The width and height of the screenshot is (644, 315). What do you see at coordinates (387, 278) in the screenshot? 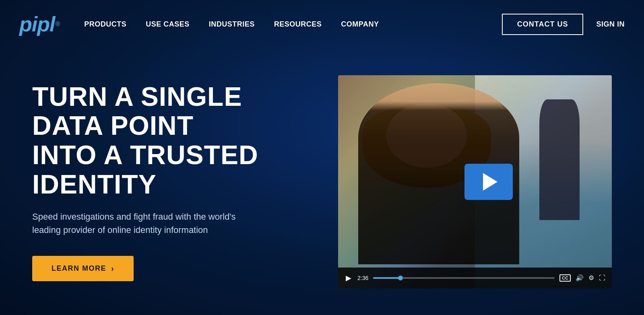
I see `video-progress-fill` at bounding box center [387, 278].